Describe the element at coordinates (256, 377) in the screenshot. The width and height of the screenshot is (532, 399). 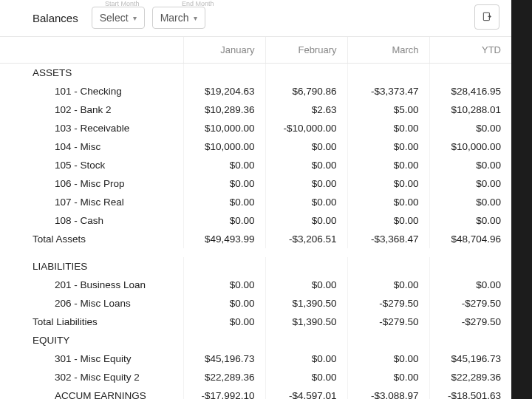
I see `table-row: 302 - Misc Equity 2$22,289.36$0.00$0.00$…` at that location.